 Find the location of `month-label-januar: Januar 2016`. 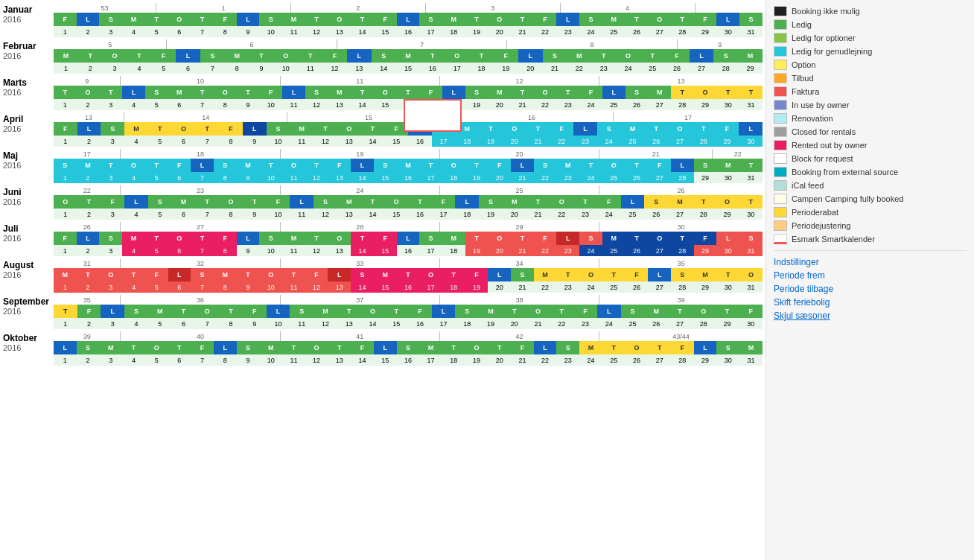

month-label-januar: Januar 2016 is located at coordinates (28, 20).